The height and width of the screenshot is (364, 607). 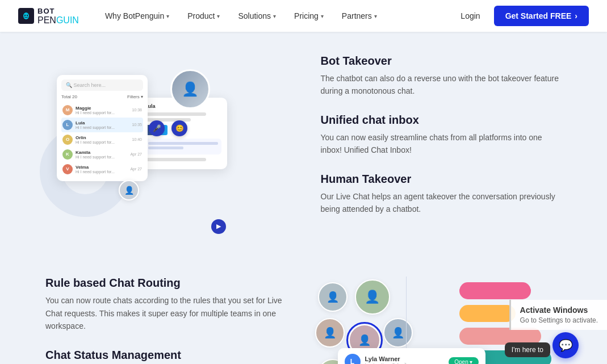 I want to click on chat-search-box: 🔍 Search here..., so click(x=102, y=85).